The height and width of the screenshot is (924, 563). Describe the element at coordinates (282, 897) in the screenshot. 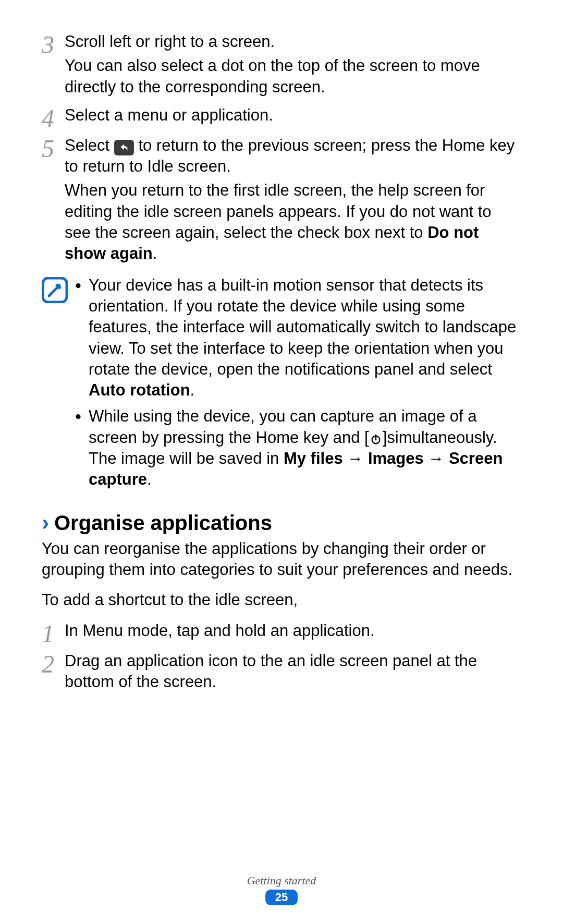

I see `page-number-badge: 25` at that location.